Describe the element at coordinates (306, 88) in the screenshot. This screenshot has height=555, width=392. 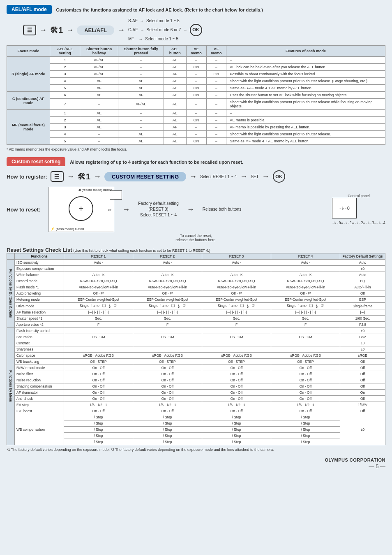
I see `features-cell: Same as S-AF mode 4 + AE memo by AEL but…` at that location.